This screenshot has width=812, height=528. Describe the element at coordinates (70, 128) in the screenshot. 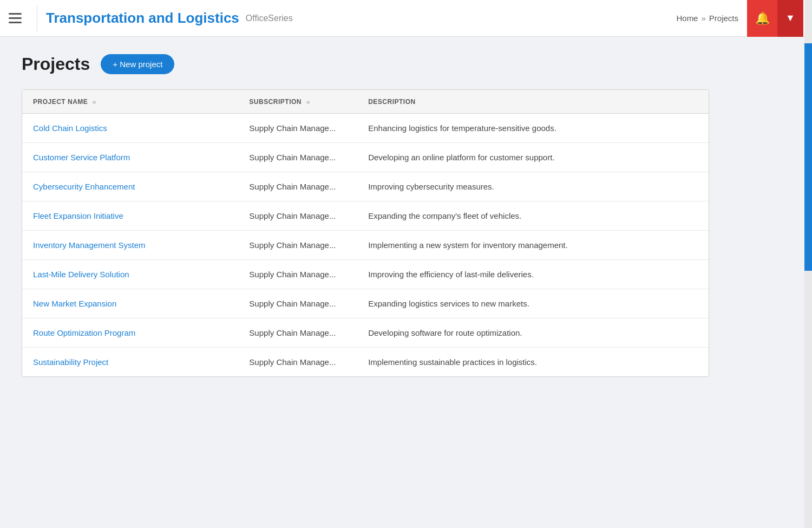

I see `project-link: Cold Chain Logistics` at that location.